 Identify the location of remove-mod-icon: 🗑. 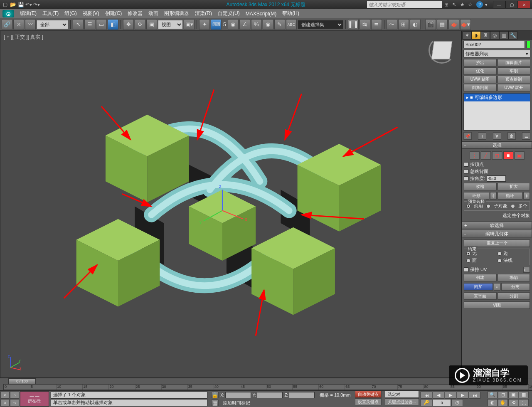
(512, 136).